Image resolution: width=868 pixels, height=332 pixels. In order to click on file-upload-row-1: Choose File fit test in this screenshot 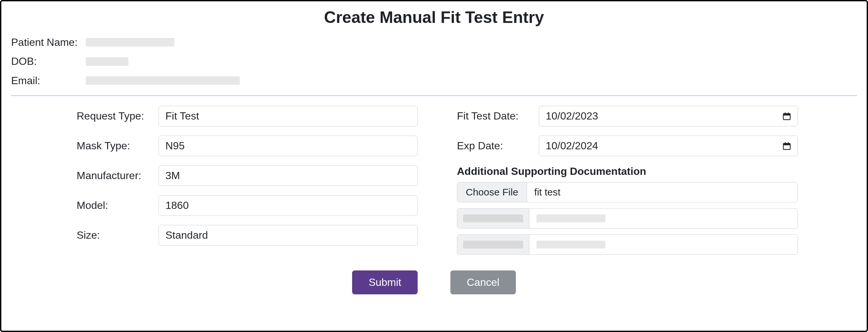, I will do `click(627, 192)`.